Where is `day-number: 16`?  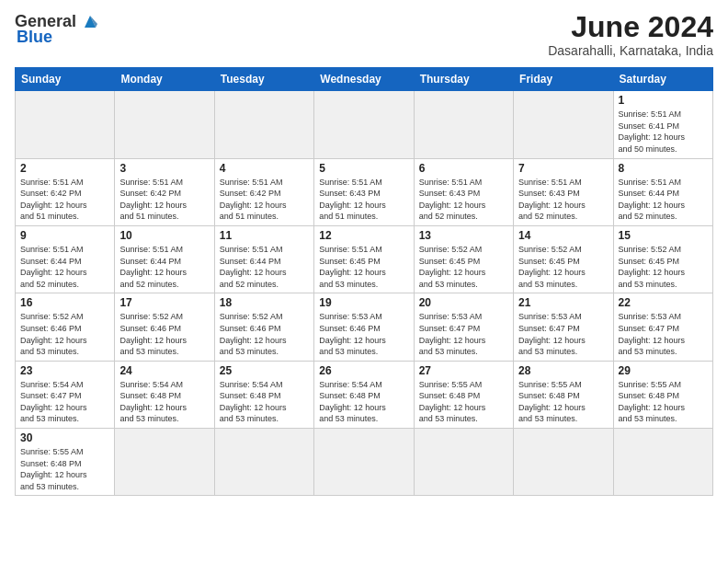 day-number: 16 is located at coordinates (64, 303).